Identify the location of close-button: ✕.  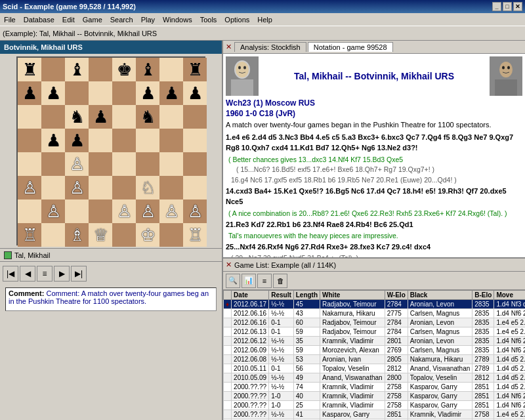
(518, 7).